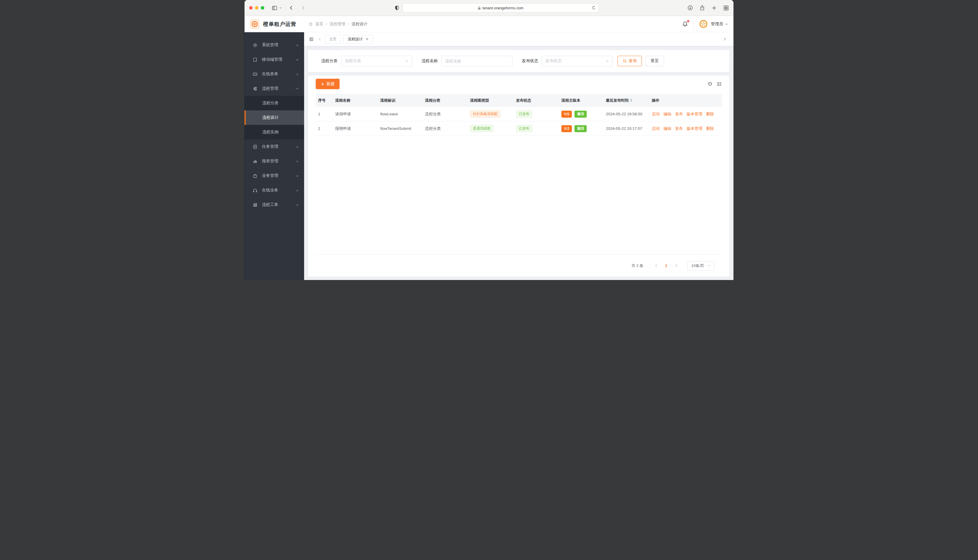 The width and height of the screenshot is (978, 560). What do you see at coordinates (445, 114) in the screenshot?
I see `flow-category-cell: 流程分类` at bounding box center [445, 114].